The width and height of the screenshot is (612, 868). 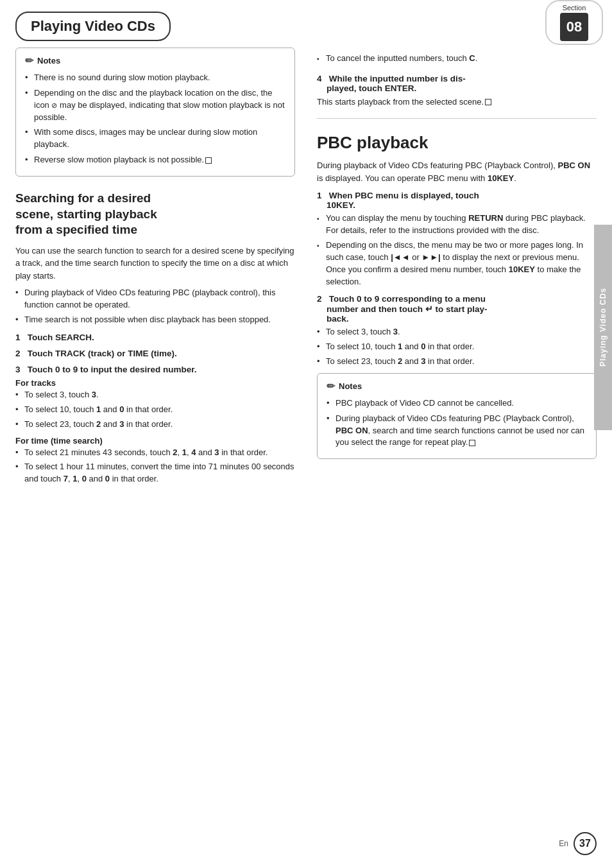 What do you see at coordinates (155, 338) in the screenshot?
I see `step1-block: 1 Touch SEARCH.` at bounding box center [155, 338].